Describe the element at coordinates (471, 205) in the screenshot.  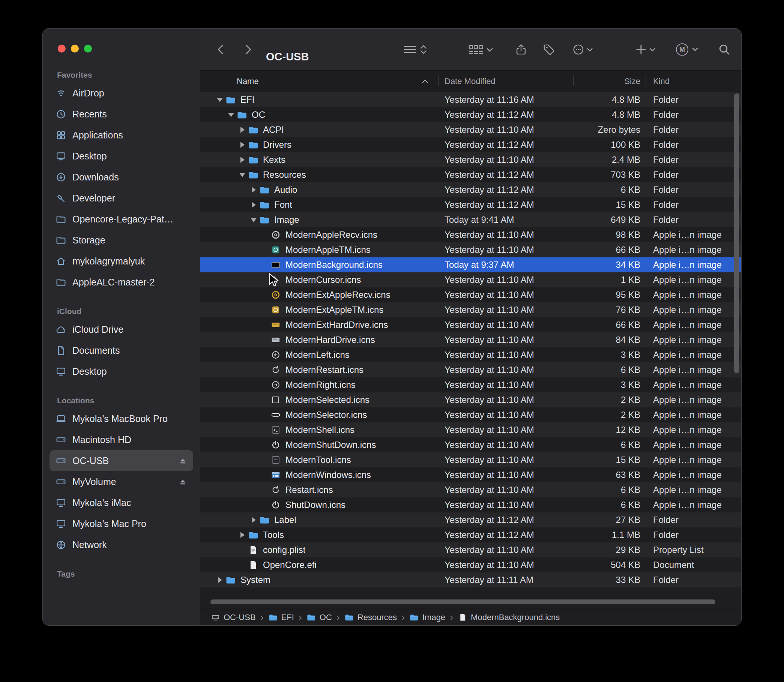
I see `table-row: FontYesterday at 11:12 AM15 KBFolder` at that location.